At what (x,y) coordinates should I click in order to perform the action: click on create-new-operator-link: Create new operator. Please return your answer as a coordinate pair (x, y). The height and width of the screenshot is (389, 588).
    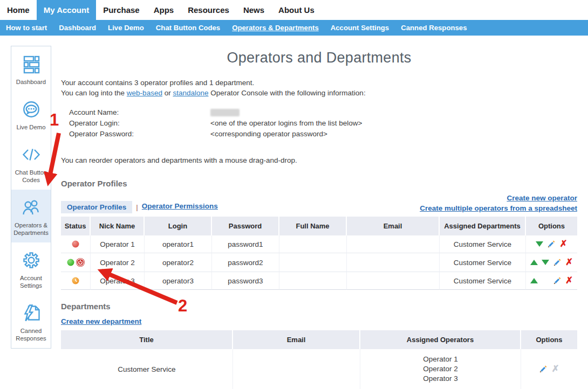
    Looking at the image, I should click on (498, 198).